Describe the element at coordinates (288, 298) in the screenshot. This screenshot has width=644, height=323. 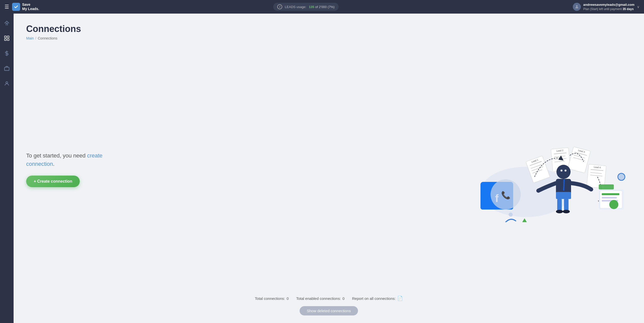
I see `total-connections-value: 0` at that location.